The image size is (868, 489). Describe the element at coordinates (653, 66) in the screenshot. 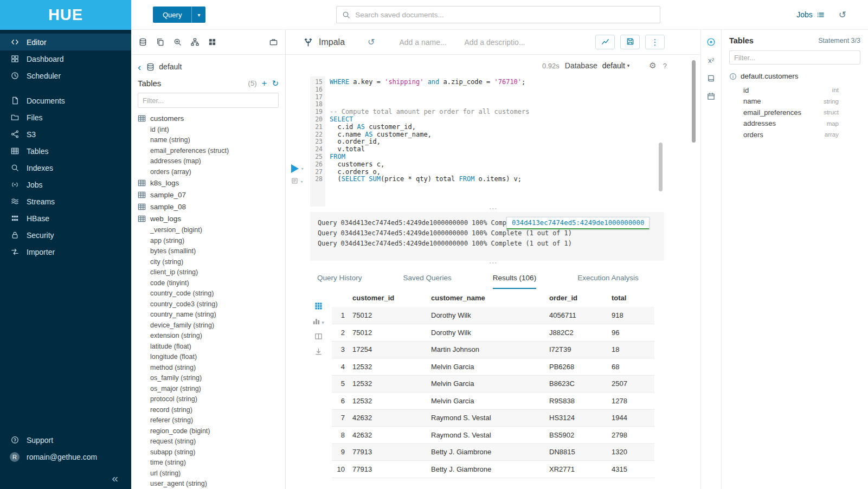

I see `settings-gear-icon: ⚙` at that location.